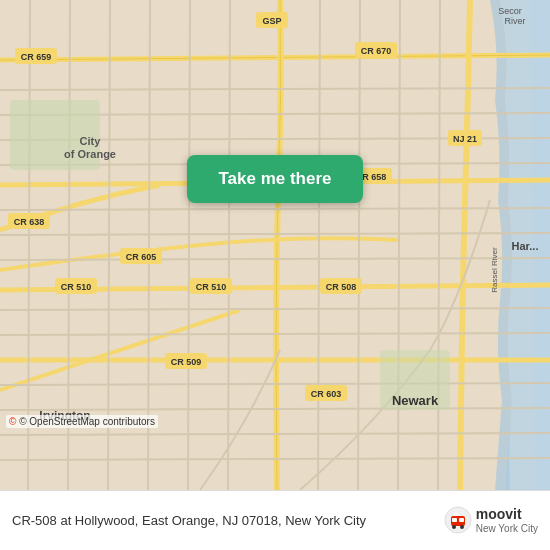 The image size is (550, 550). Describe the element at coordinates (228, 520) in the screenshot. I see `address-text: CR-508 at Hollywood, East Orange, NJ 070…` at that location.